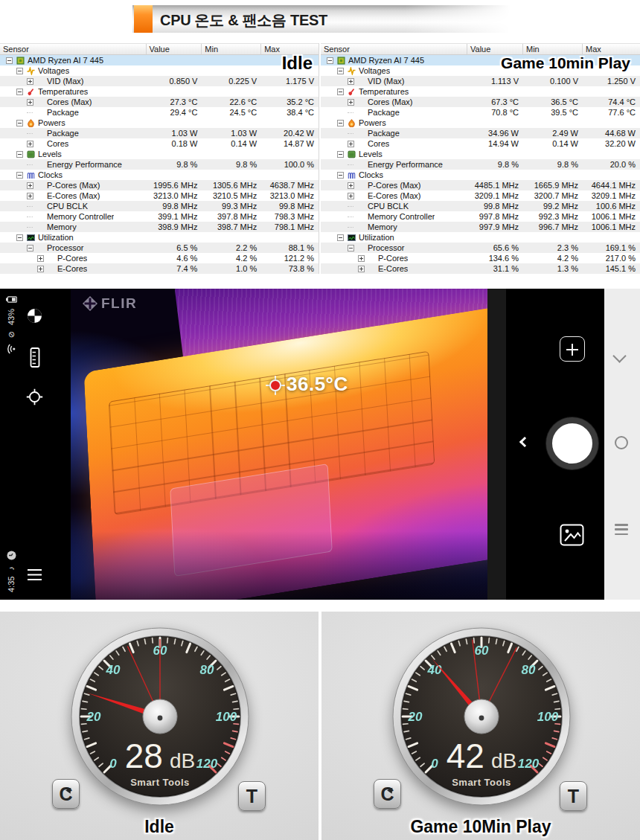  I want to click on sensor-row: Processor65.6 %2.3 %169.1 %, so click(481, 248).